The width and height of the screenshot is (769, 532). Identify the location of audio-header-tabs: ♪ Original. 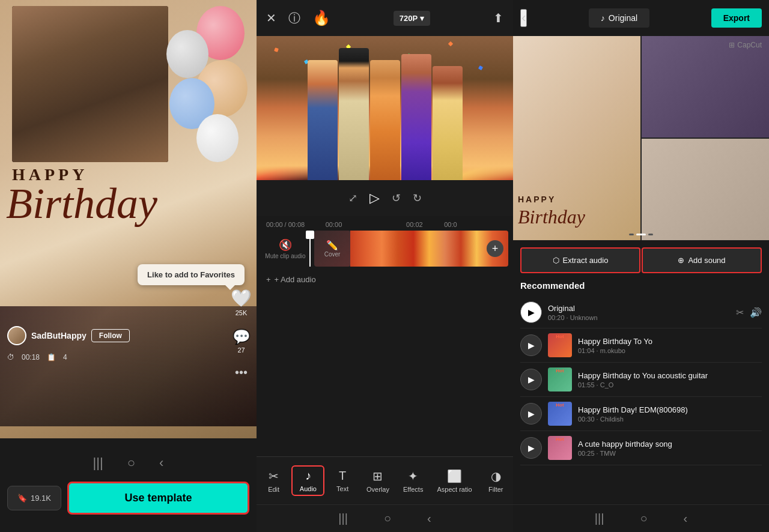
(619, 18).